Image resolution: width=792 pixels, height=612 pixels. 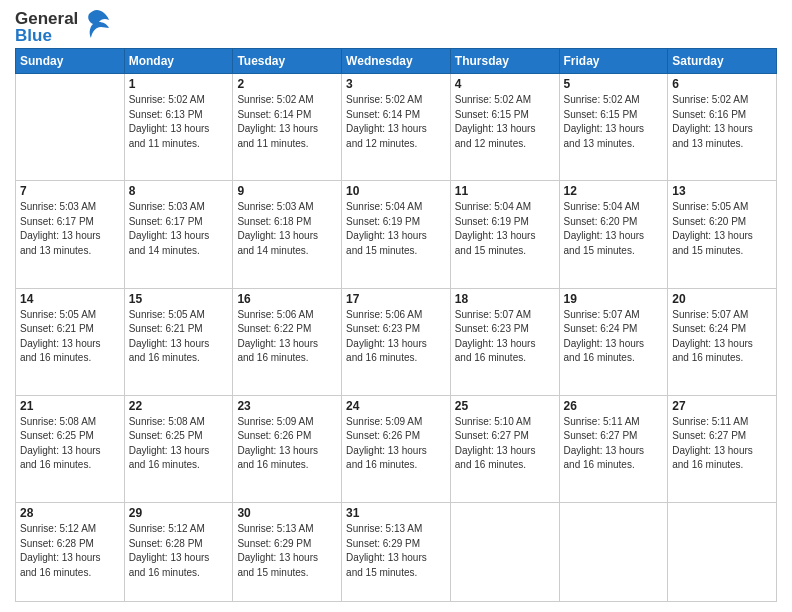 What do you see at coordinates (505, 84) in the screenshot?
I see `day-number: 4` at bounding box center [505, 84].